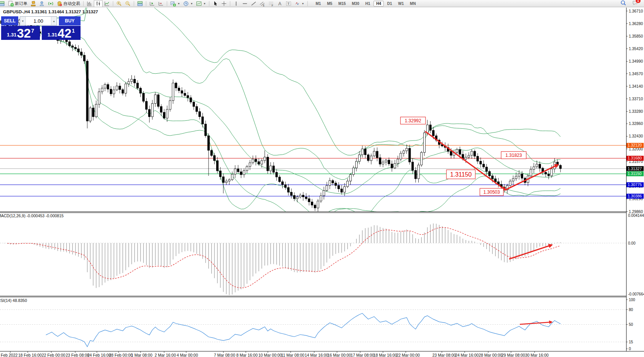  Describe the element at coordinates (280, 4) in the screenshot. I see `text-icon: A` at that location.